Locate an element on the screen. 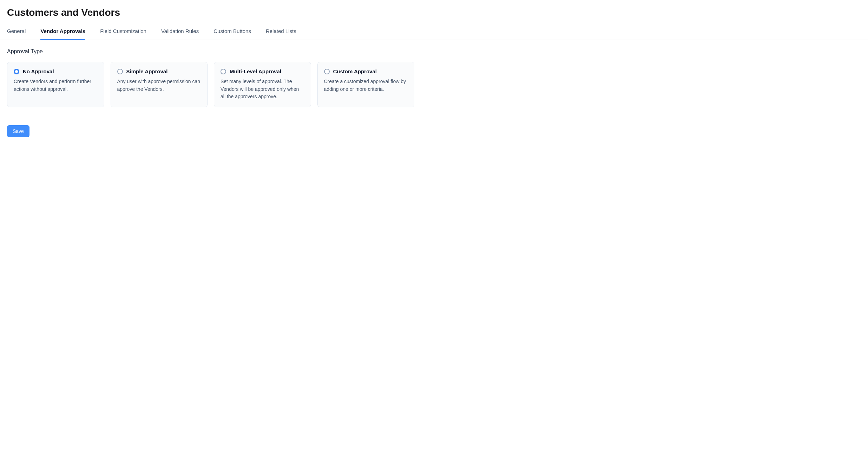  option-custom-approval: Custom Approval Create a customized appr… is located at coordinates (366, 85).